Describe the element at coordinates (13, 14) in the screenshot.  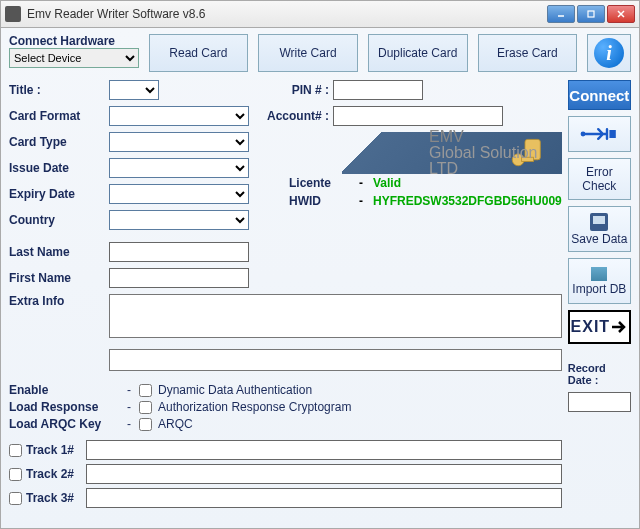
I see `app-icon` at that location.